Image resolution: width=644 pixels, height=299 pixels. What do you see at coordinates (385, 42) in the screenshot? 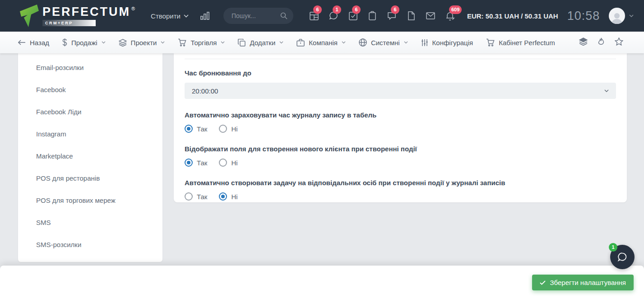
I see `nav-label: Системні` at bounding box center [385, 42].